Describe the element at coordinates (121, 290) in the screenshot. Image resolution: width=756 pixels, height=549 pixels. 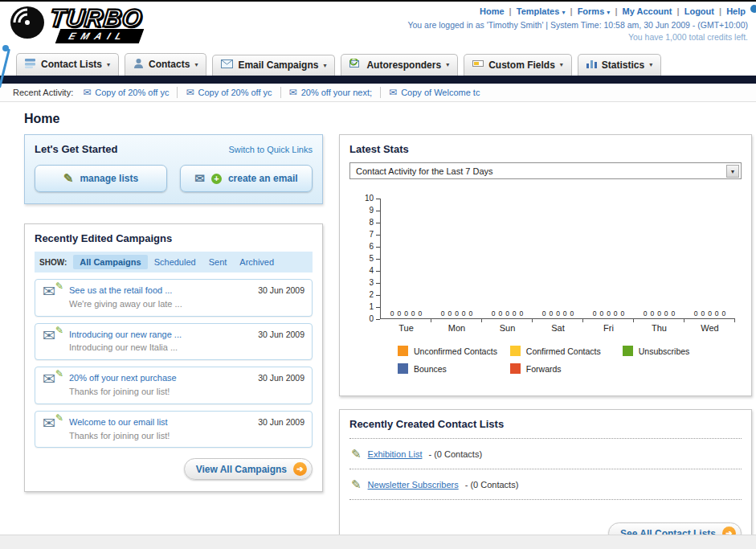
I see `campaign-title-link: See us at the retail food ...` at that location.